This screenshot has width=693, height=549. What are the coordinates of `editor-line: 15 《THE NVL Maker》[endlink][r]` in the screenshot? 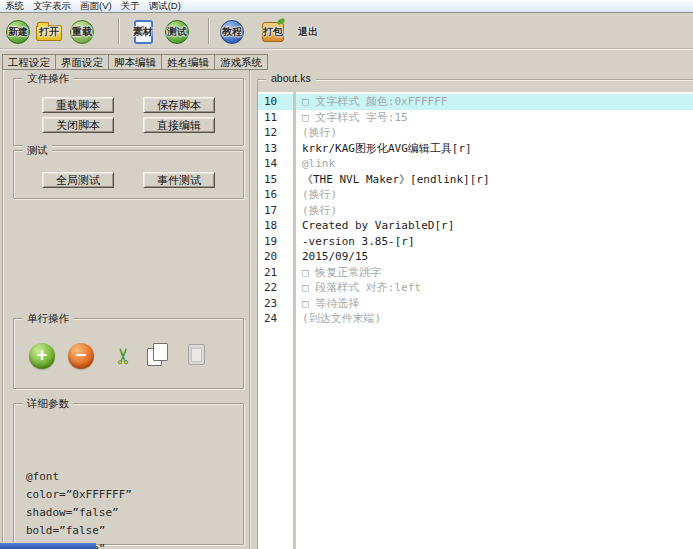 It's located at (476, 180).